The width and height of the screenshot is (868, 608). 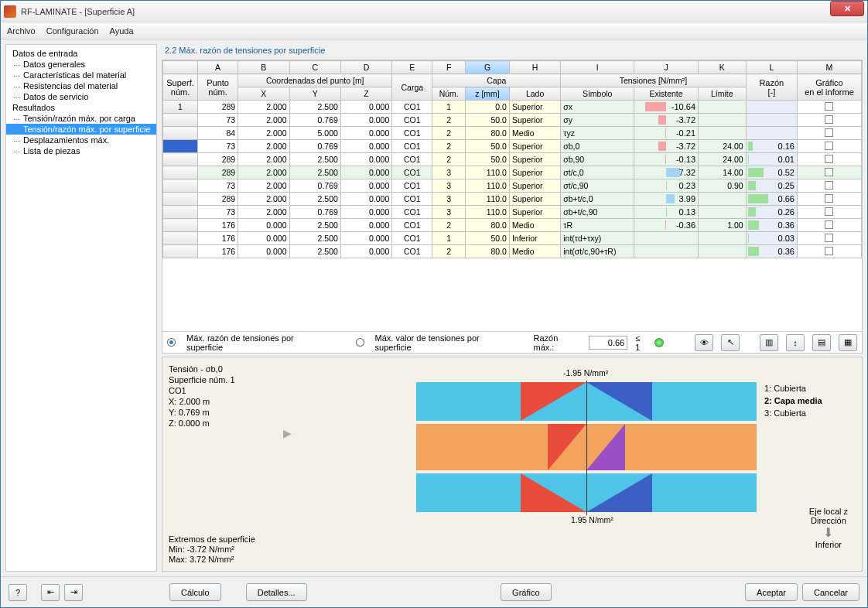 I want to click on table-row: 1760.0002.5000.000CO1280.0Medioint(σt/c,…, so click(x=512, y=252).